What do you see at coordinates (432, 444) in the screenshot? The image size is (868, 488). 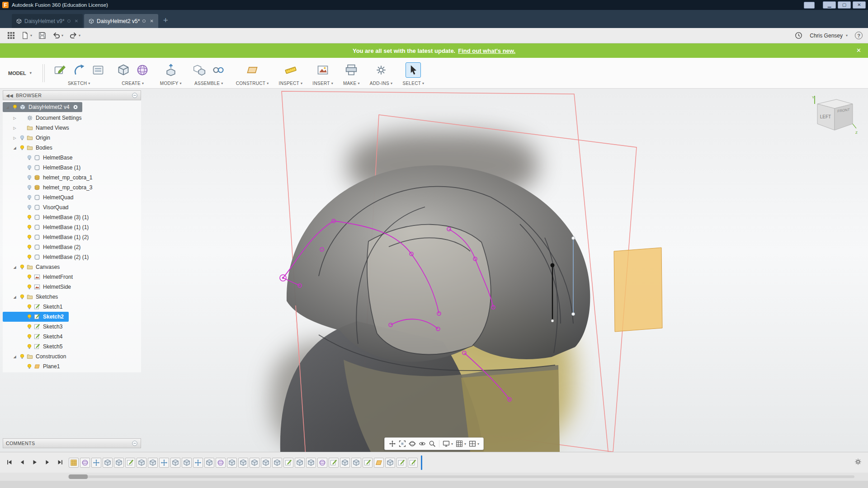 I see `zoom-button` at bounding box center [432, 444].